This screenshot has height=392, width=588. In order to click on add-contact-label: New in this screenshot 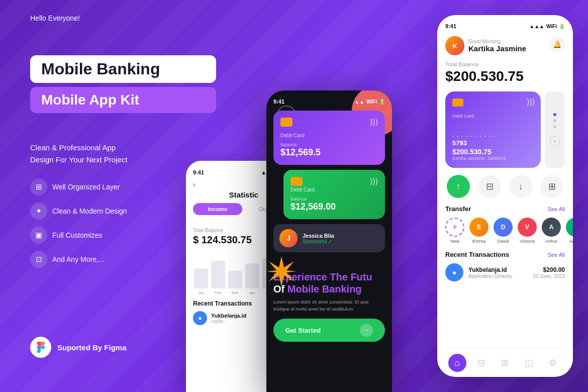, I will do `click(455, 241)`.